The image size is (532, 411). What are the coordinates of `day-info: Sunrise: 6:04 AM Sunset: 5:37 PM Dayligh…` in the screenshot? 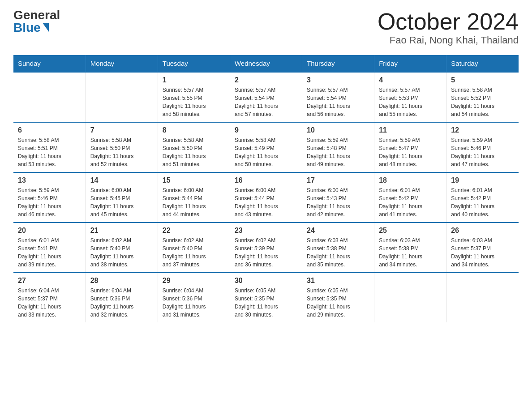 It's located at (49, 303).